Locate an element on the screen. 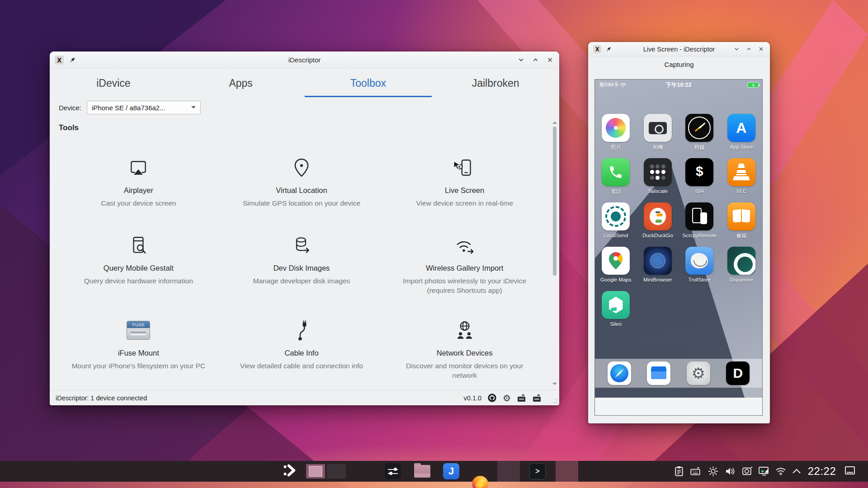 Image resolution: width=868 pixels, height=488 pixels. tool-wireless-gallery-import: Wireless Gallery Import Import photos wi… is located at coordinates (465, 269).